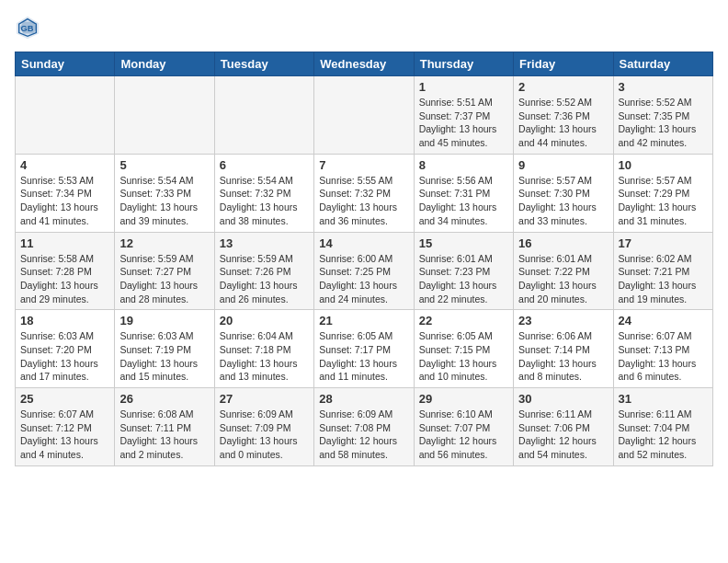 The width and height of the screenshot is (728, 563). Describe the element at coordinates (28, 28) in the screenshot. I see `logo-icon: GB` at that location.